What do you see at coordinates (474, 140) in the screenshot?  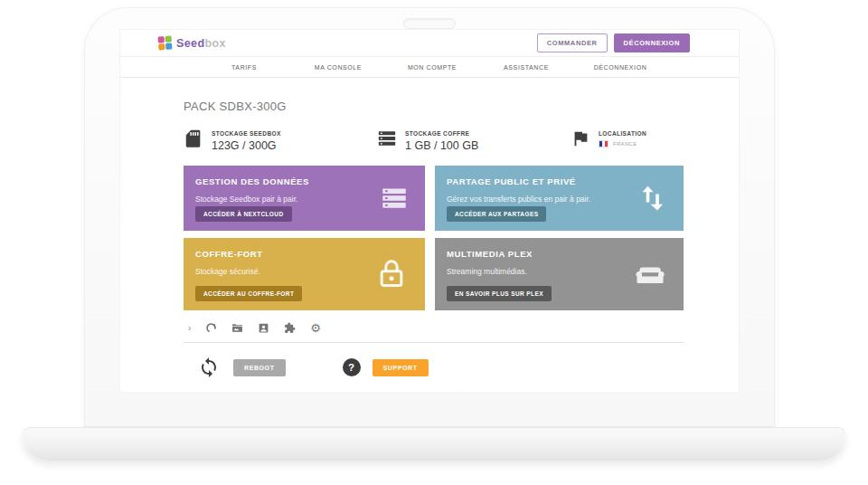 I see `stat-stockage-coffre: STOCKAGE COFFRE 1 GB / 100 GB` at bounding box center [474, 140].